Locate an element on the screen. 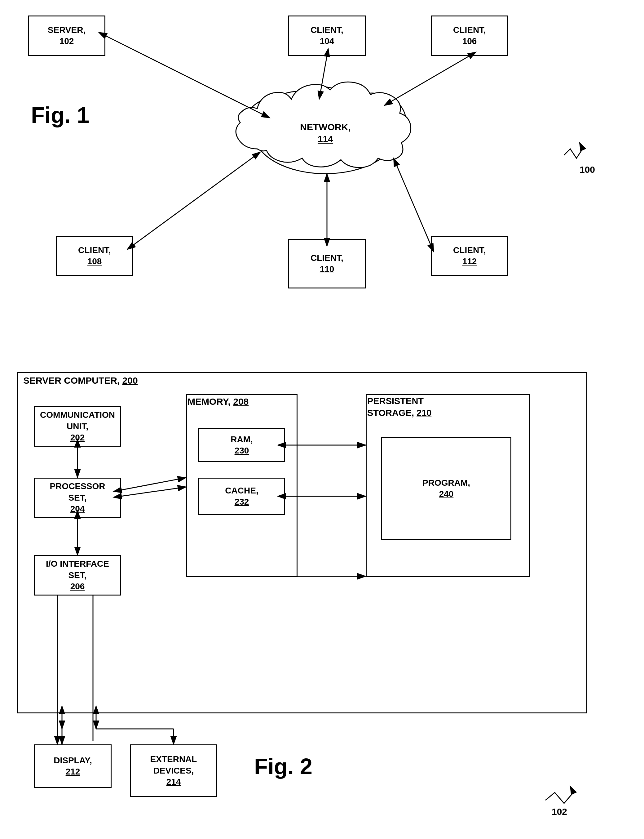 The height and width of the screenshot is (839, 644). client104-number: 104 is located at coordinates (327, 41).